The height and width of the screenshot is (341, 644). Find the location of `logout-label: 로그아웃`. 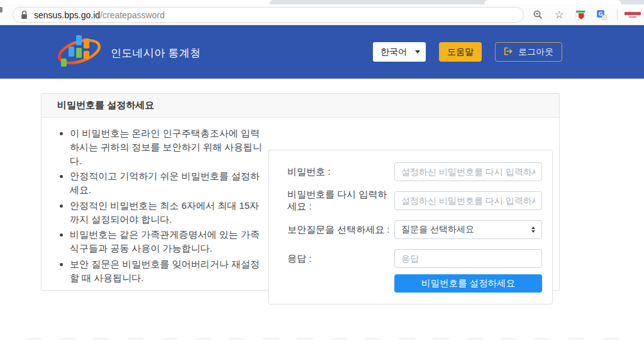

logout-label: 로그아웃 is located at coordinates (536, 52).